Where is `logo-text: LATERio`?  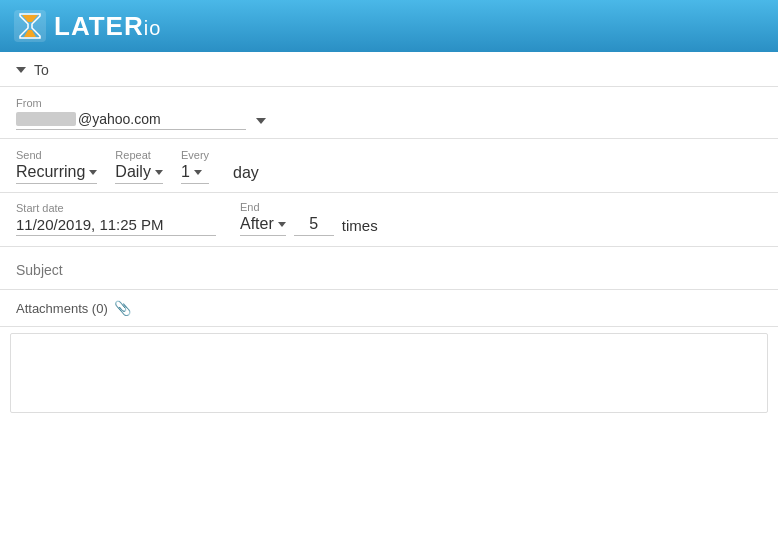
logo-text: LATERio is located at coordinates (108, 26).